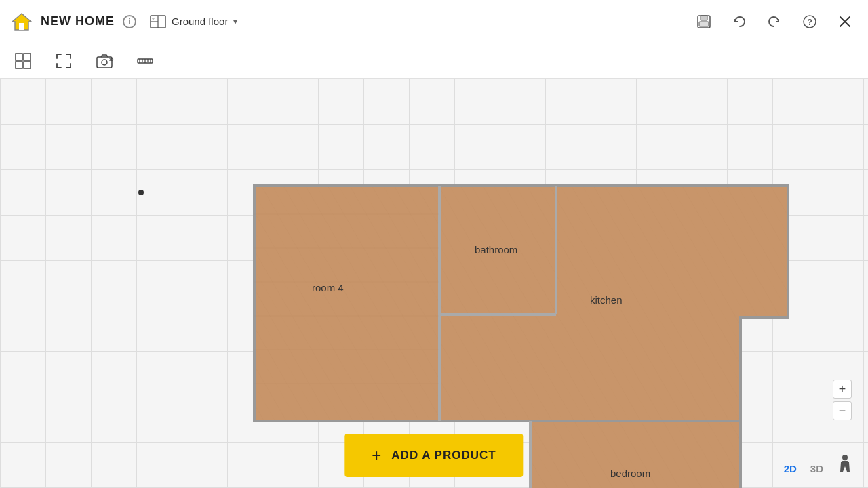 Image resolution: width=868 pixels, height=488 pixels. I want to click on chevron-down-icon: ▾, so click(235, 22).